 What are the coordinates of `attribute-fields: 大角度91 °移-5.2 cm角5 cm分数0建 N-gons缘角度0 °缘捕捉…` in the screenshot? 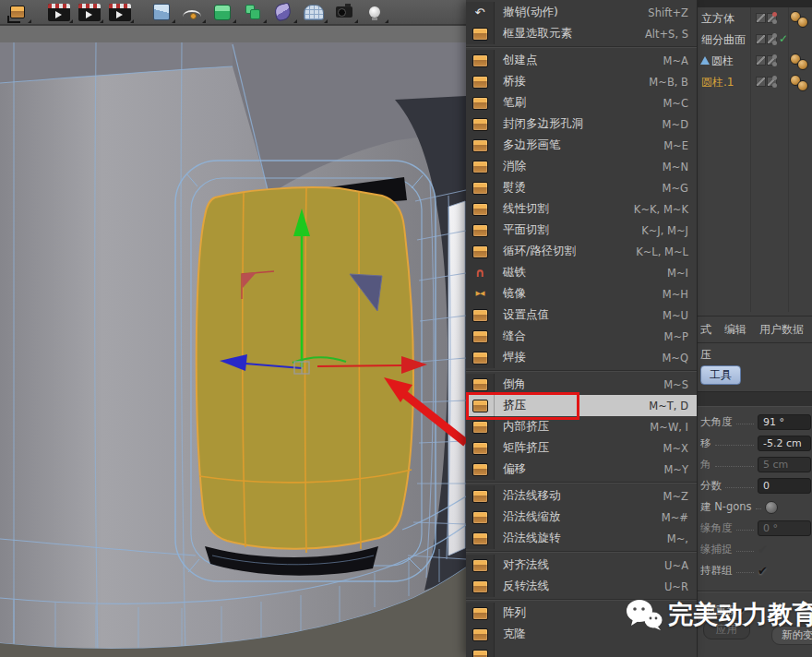 It's located at (755, 496).